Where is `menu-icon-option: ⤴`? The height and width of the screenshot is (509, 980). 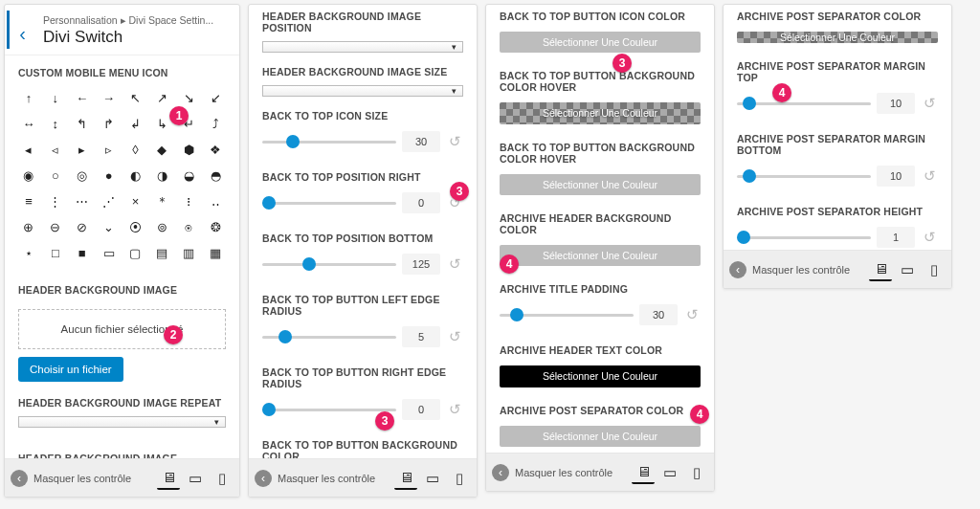
menu-icon-option: ⤴ is located at coordinates (215, 124).